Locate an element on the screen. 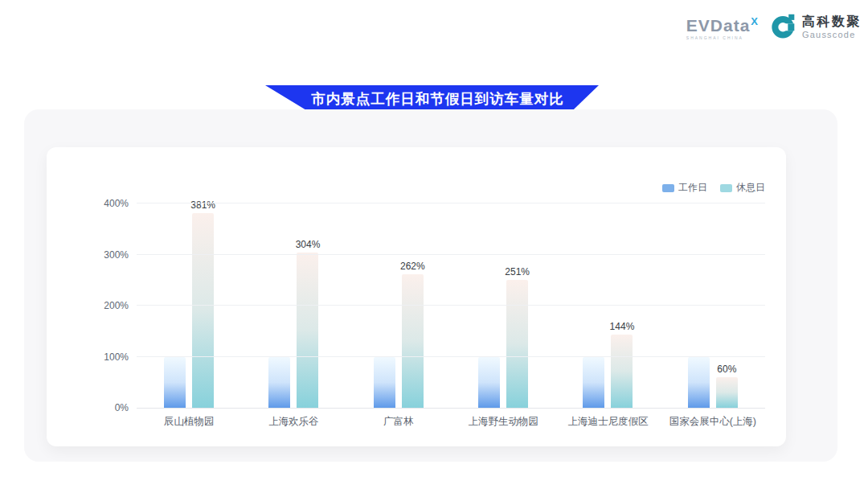  title-banner: 市内景点工作日和节假日到访车量对比 is located at coordinates (432, 99).